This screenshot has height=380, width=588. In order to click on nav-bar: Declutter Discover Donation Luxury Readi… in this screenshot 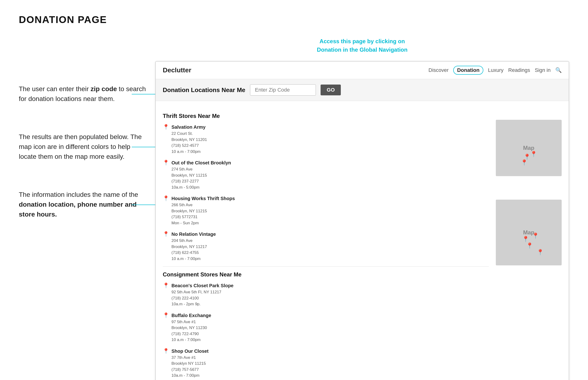, I will do `click(362, 70)`.